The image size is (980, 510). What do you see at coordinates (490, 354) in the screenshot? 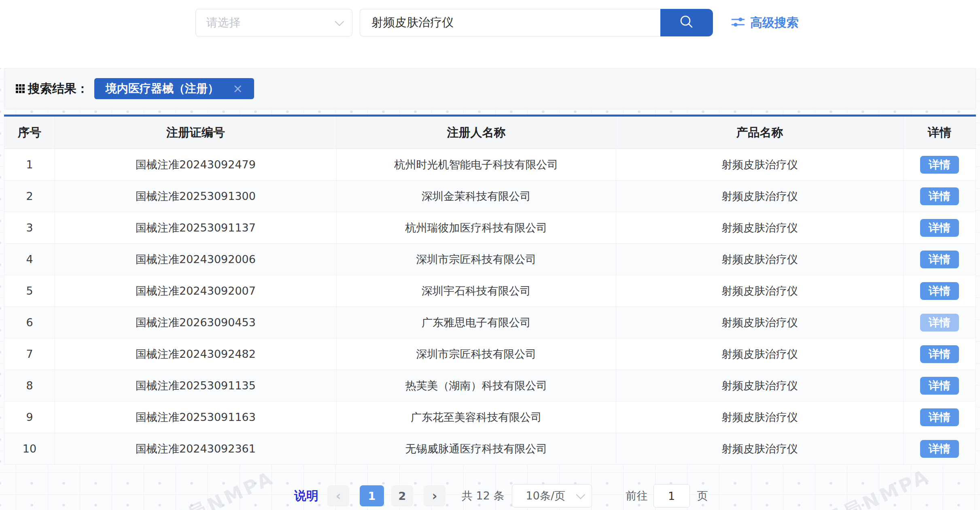
I see `table-row: 7 国械注准20243092482 深圳市宗匠科技有限公司 射频皮肤治疗仪 详情` at bounding box center [490, 354].